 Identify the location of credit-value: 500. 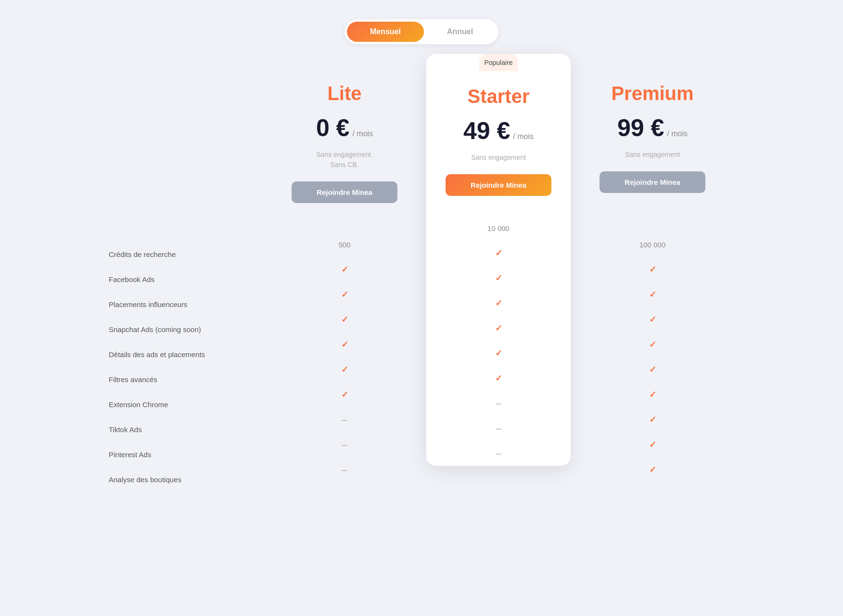
(345, 244).